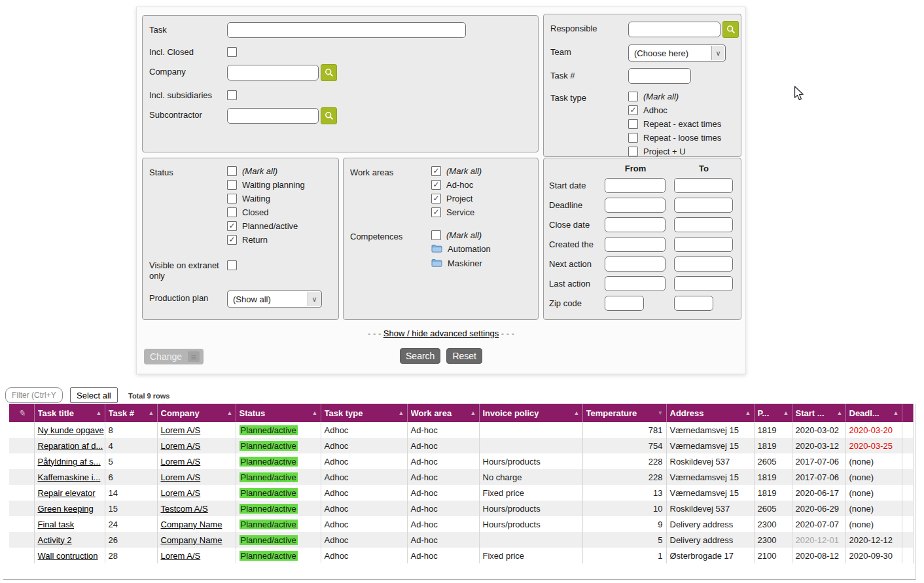  What do you see at coordinates (677, 53) in the screenshot?
I see `team-select: (Choose here) ∨` at bounding box center [677, 53].